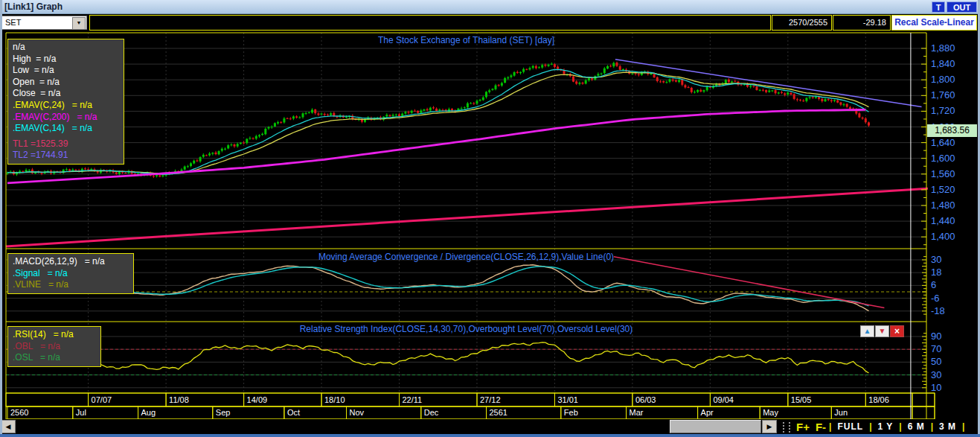 This screenshot has height=437, width=980. Describe the element at coordinates (568, 400) in the screenshot. I see `date-tick-label: 31/01` at that location.